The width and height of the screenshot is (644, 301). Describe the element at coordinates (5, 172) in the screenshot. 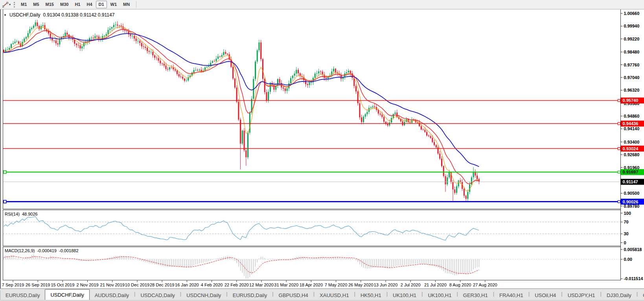

I see `level-handle-0.91697` at that location.